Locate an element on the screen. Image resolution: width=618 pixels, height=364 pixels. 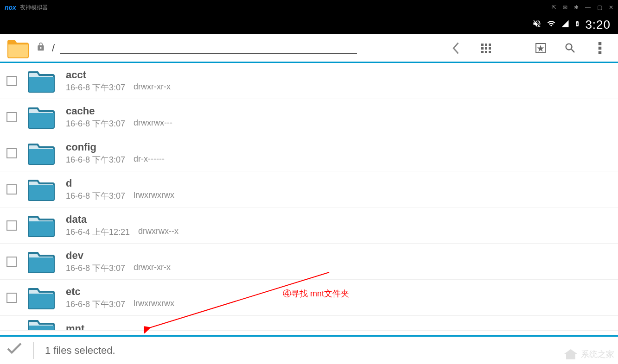
file-info: data 16-6-4 上午12:21 drwxrwx--x is located at coordinates (122, 226).